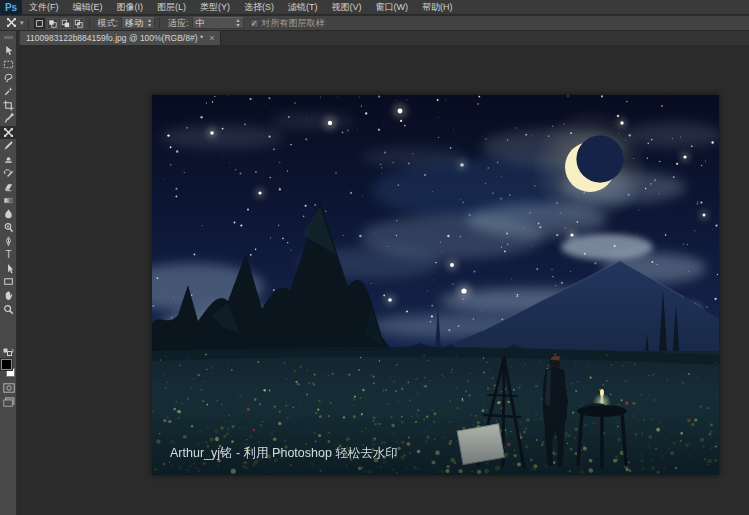 Image resolution: width=749 pixels, height=515 pixels. I want to click on new-selection-button, so click(40, 24).